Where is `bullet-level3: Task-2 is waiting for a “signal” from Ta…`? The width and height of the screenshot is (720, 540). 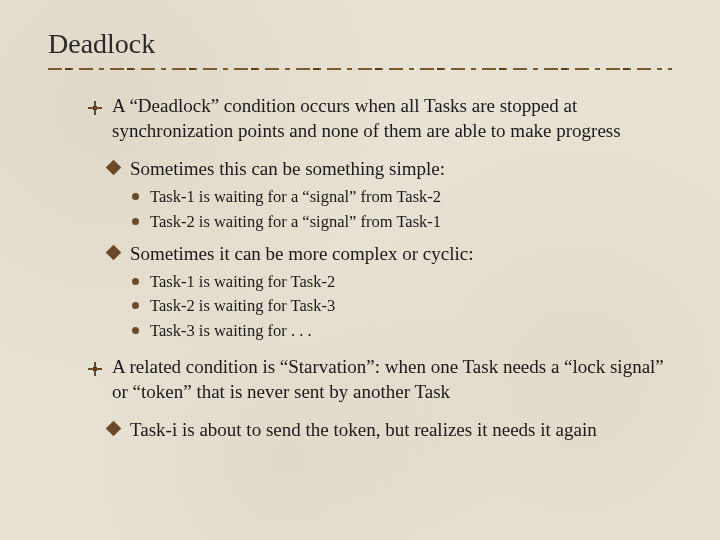
bullet-level3: Task-2 is waiting for a “signal” from Ta… is located at coordinates (402, 222).